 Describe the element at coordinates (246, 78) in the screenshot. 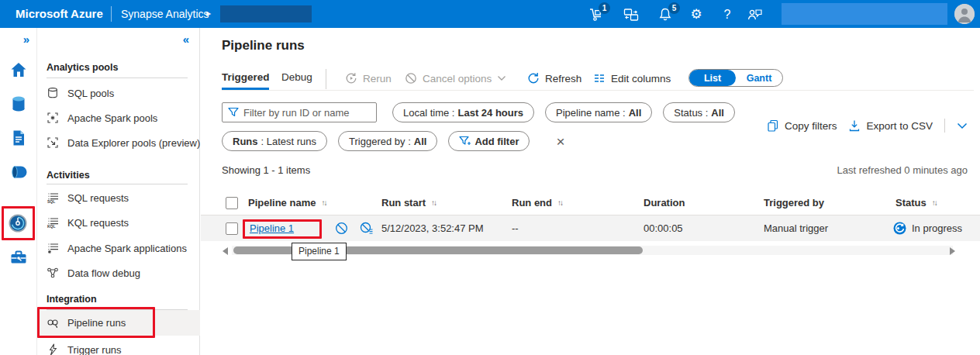

I see `tab-triggered: Triggered` at that location.